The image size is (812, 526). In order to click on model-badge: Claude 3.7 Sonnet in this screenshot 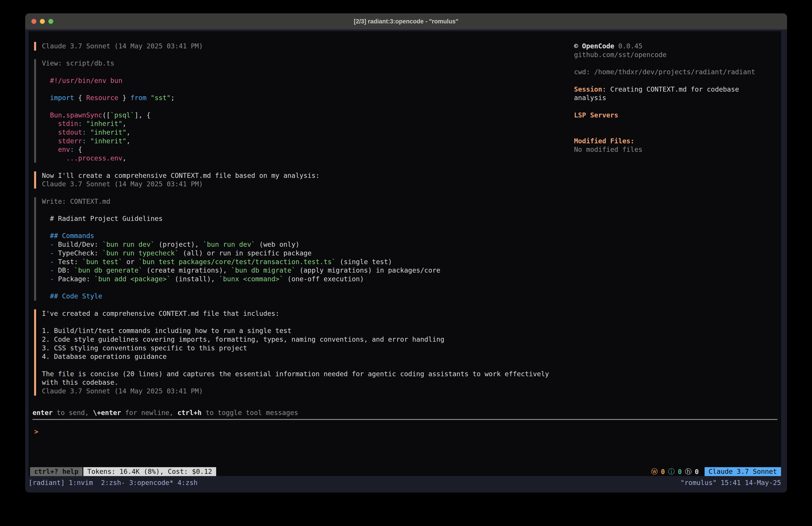, I will do `click(743, 472)`.